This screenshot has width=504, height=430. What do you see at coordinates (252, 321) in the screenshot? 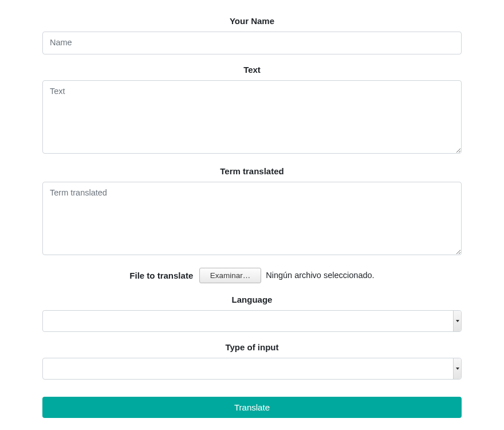
I see `language-select` at bounding box center [252, 321].